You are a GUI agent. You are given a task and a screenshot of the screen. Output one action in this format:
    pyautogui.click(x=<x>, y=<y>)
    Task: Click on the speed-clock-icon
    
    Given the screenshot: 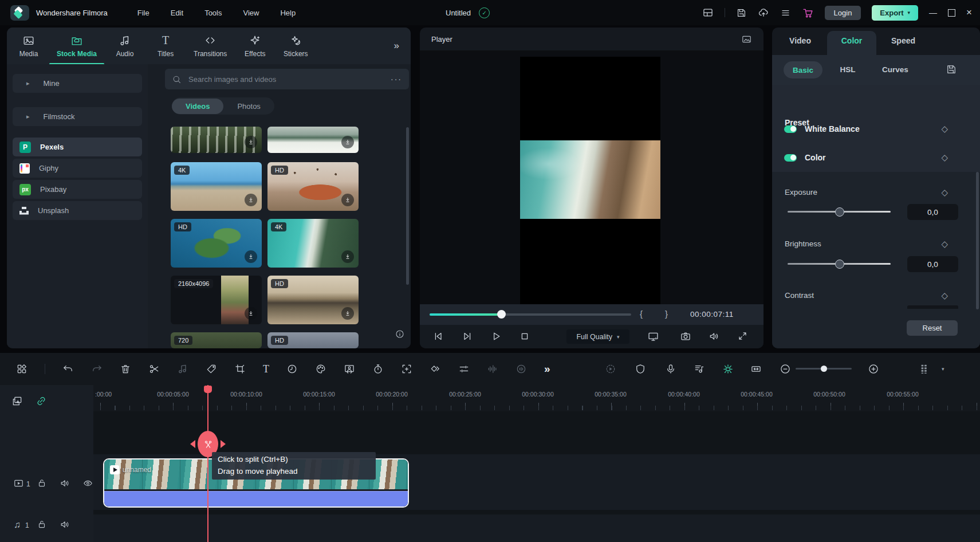 What is the action you would take?
    pyautogui.click(x=292, y=369)
    